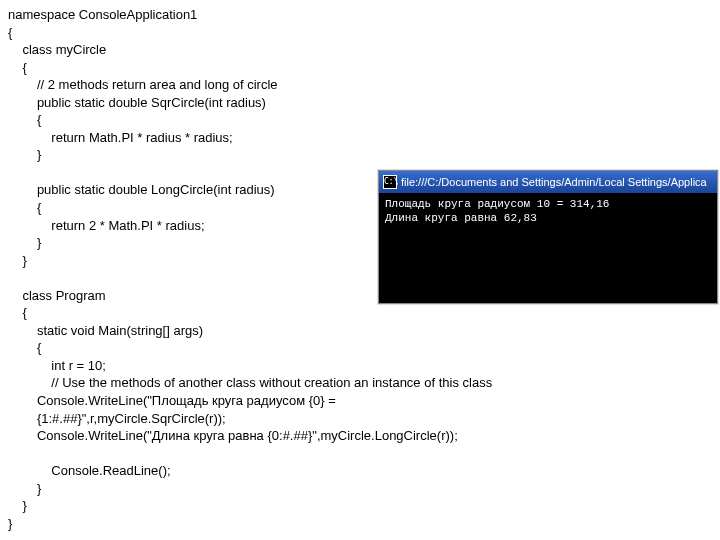 The height and width of the screenshot is (540, 720). I want to click on console-output: Площадь круга радиусом 10 = 314,16 Длина…, so click(548, 248).